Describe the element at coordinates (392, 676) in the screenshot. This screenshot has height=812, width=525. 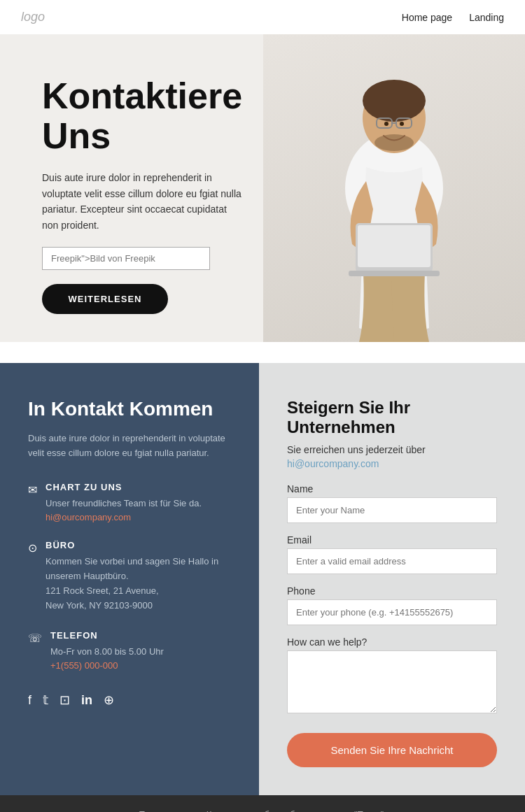
I see `message-field-group: How can we help?` at that location.